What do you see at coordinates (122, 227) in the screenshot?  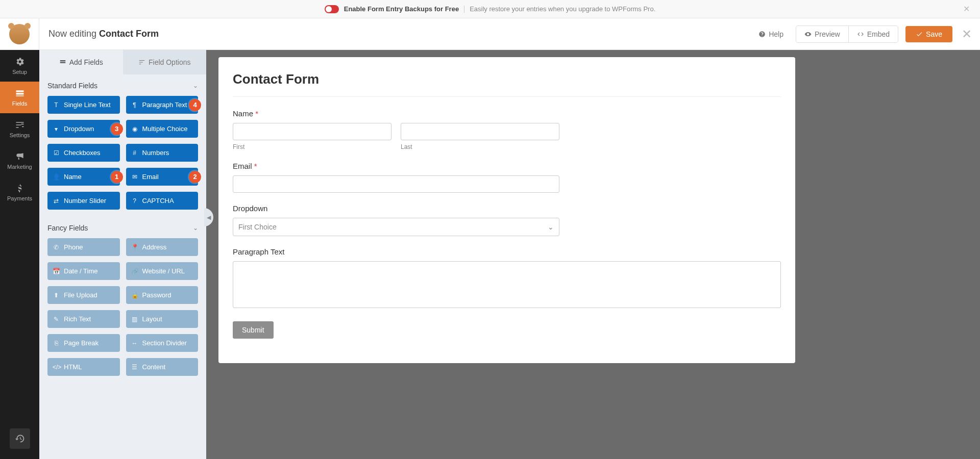 I see `fancy-fields-header: Fancy Fields ⌄` at bounding box center [122, 227].